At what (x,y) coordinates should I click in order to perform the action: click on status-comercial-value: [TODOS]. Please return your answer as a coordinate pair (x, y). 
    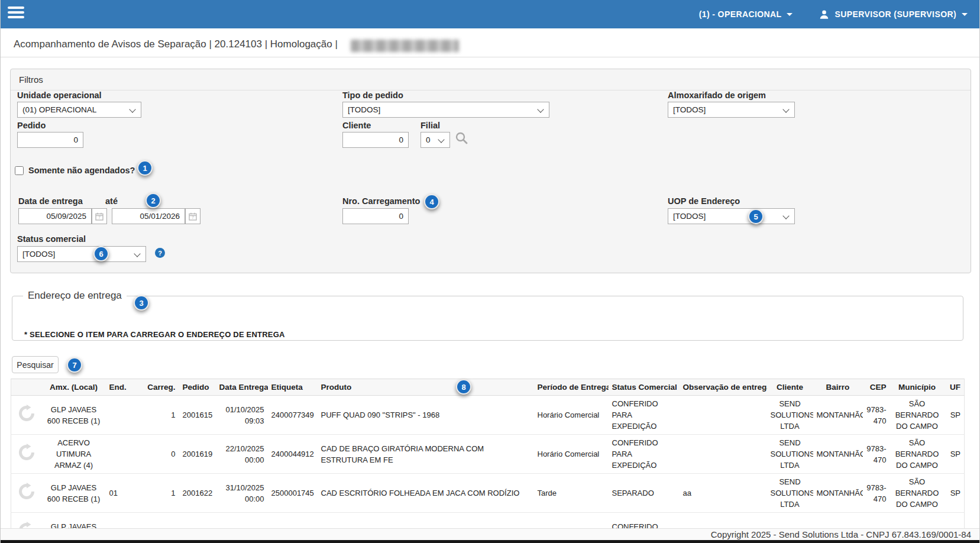
    Looking at the image, I should click on (39, 254).